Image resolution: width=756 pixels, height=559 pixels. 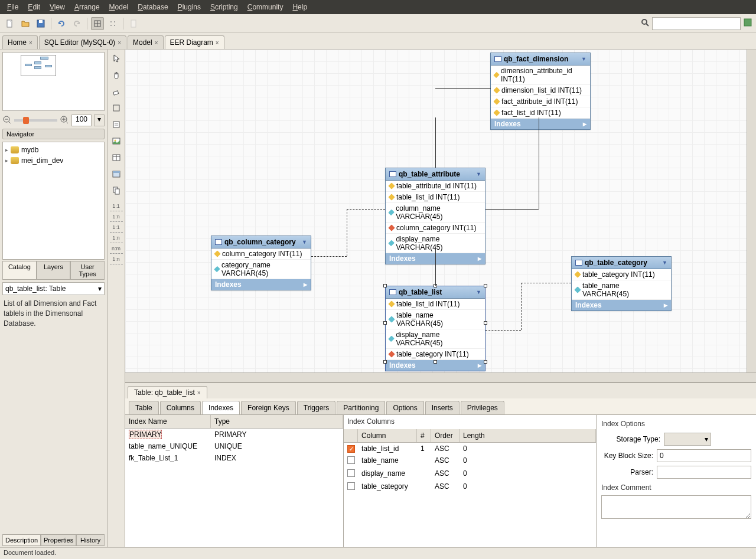 What do you see at coordinates (25, 24) in the screenshot?
I see `open-file-icon` at bounding box center [25, 24].